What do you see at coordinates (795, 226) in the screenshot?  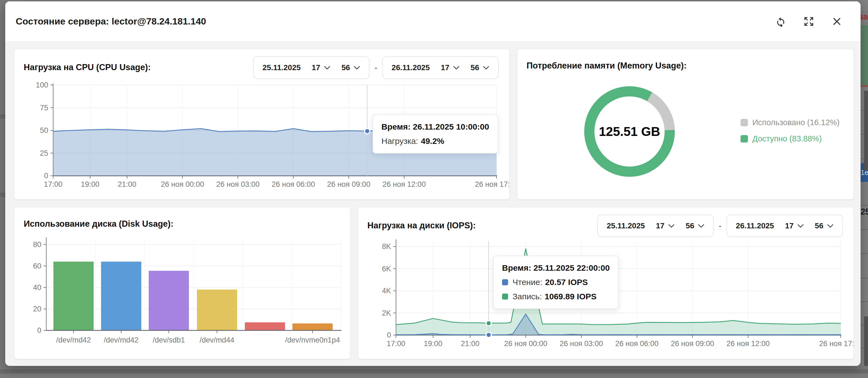 I see `iops-hour-to-select: 17` at bounding box center [795, 226].